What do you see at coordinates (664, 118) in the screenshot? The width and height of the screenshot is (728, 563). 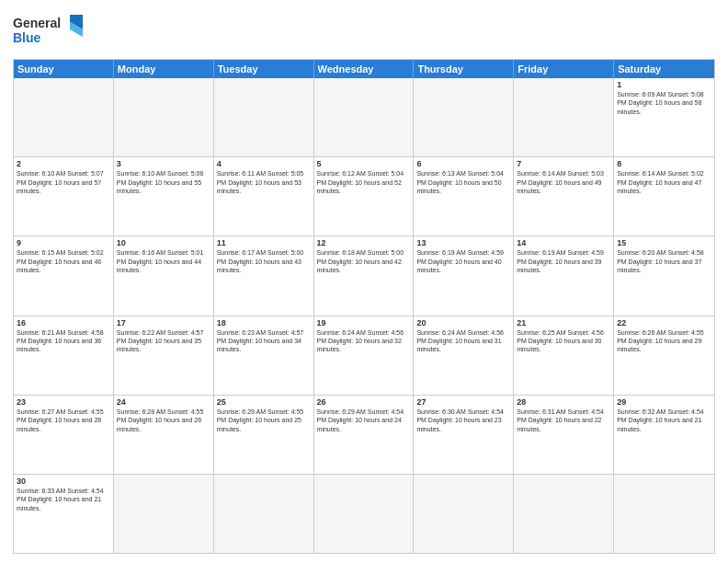 I see `calendar-cell: 1Sunrise: 6:09 AM Sunset: 5:08 PM Daylig…` at bounding box center [664, 118].